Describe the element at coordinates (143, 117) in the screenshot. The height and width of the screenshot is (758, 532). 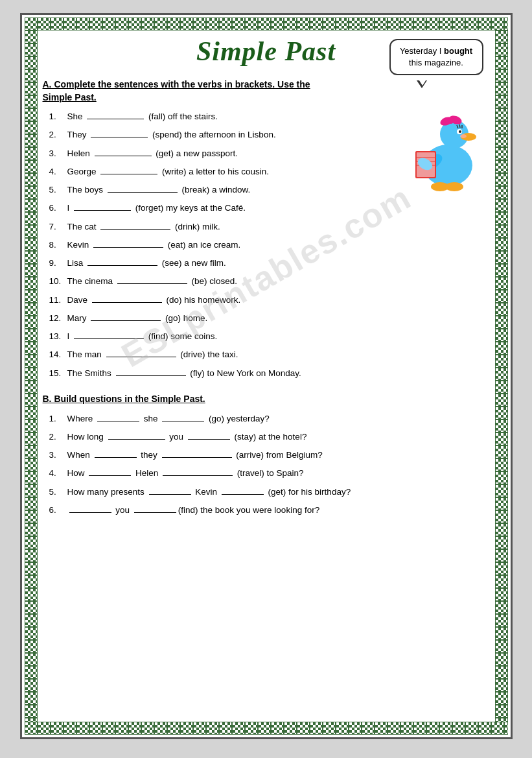
I see `exercise-text: She (fall) off the stairs.` at that location.